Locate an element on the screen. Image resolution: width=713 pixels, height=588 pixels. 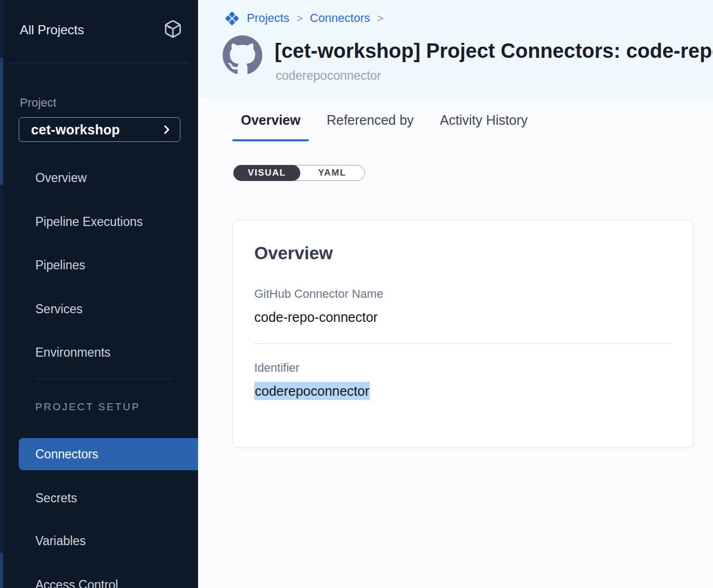
sidebar-item-connectors-active: Connectors is located at coordinates (108, 454).